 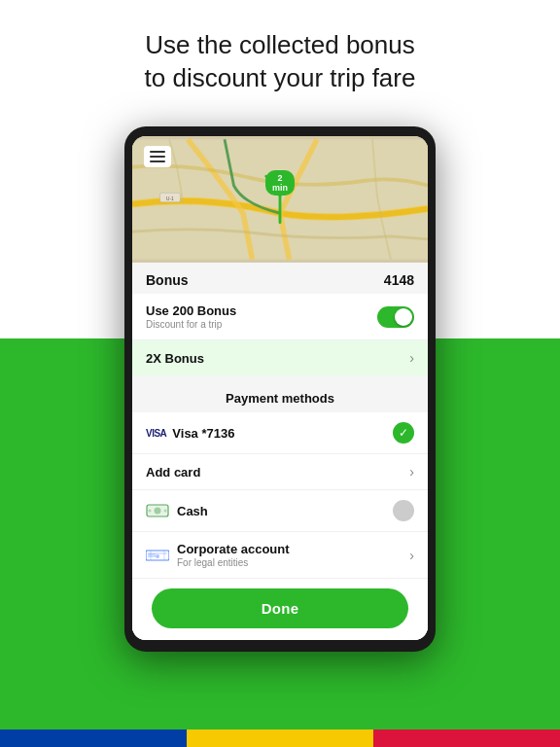 What do you see at coordinates (396, 317) in the screenshot?
I see `bonus-toggle` at bounding box center [396, 317].